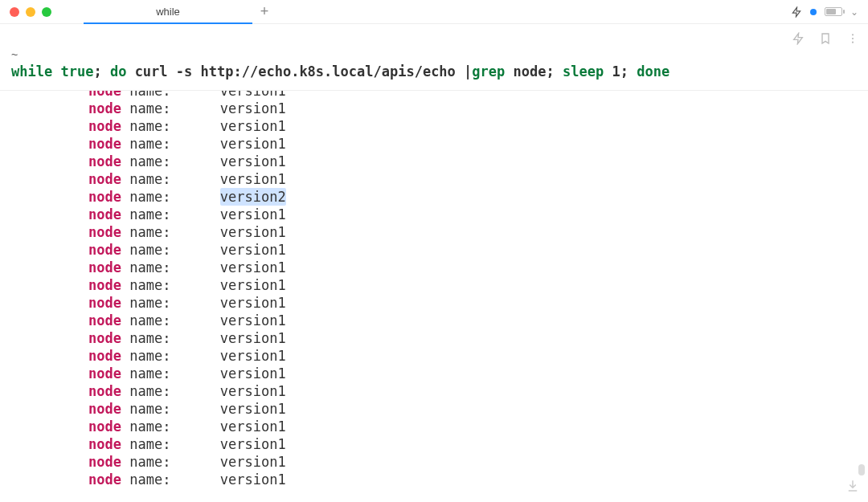 This screenshot has width=868, height=502. I want to click on new-tab-button: +, so click(264, 11).